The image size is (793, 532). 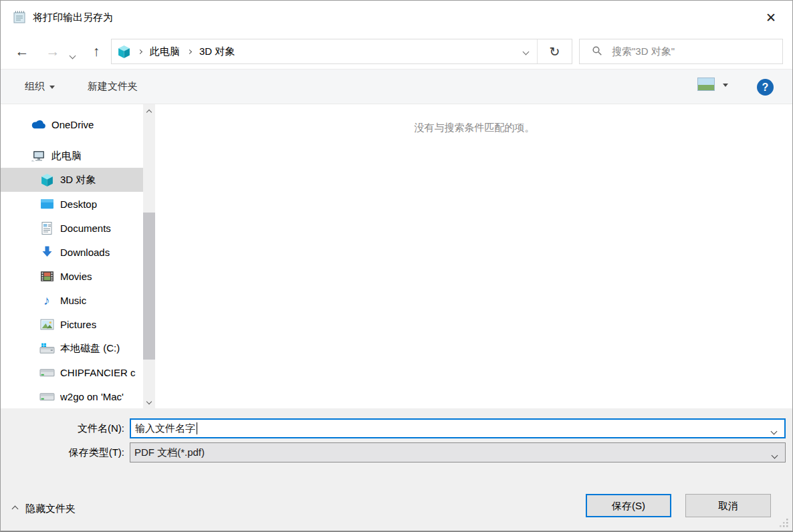 I want to click on window-title: 将打印输出另存为, so click(x=73, y=17).